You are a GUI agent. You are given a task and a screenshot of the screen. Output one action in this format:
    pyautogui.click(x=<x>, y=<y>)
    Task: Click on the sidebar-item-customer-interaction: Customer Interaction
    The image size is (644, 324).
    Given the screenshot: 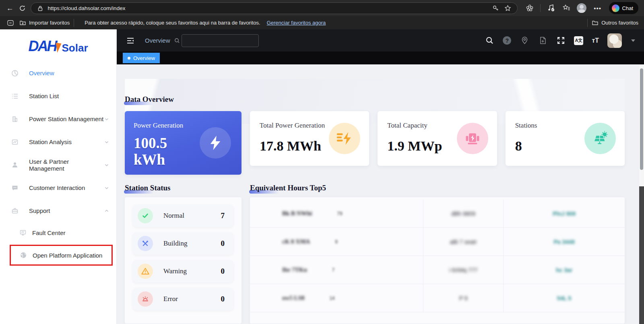 What is the action you would take?
    pyautogui.click(x=58, y=188)
    